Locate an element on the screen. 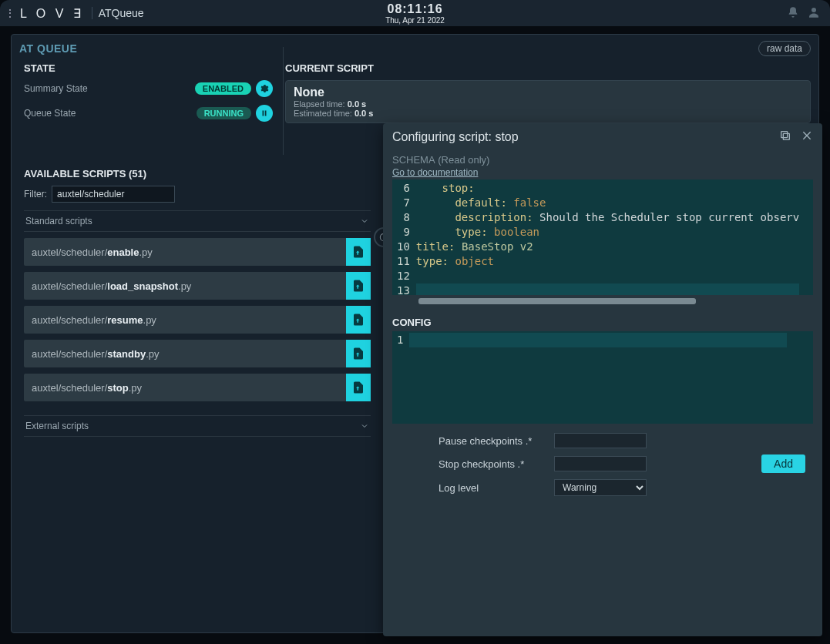 The height and width of the screenshot is (644, 830). queue-state-label: Queue State is located at coordinates (49, 113).